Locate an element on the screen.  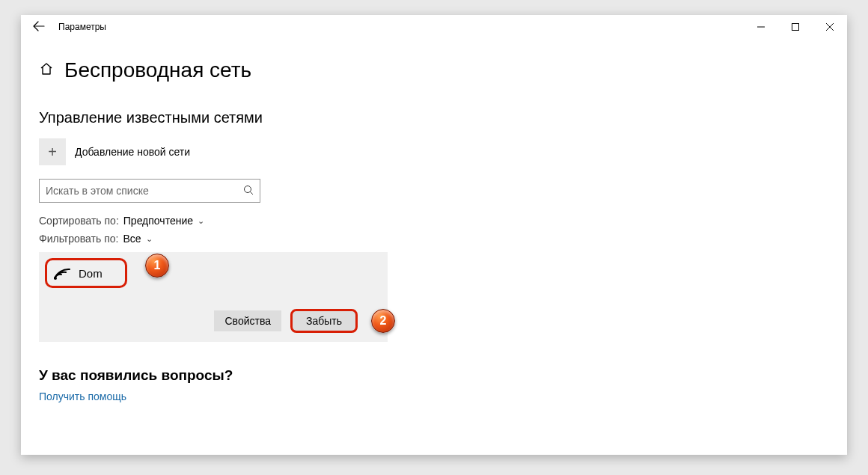
close-button is located at coordinates (830, 27).